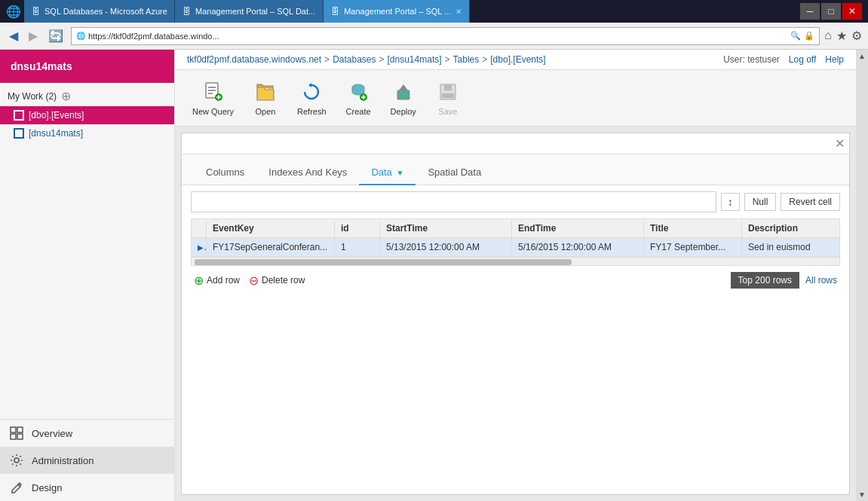 Image resolution: width=868 pixels, height=501 pixels. Describe the element at coordinates (516, 238) in the screenshot. I see `data-table: EventKey id StartTime EndTime Title Desc…` at that location.